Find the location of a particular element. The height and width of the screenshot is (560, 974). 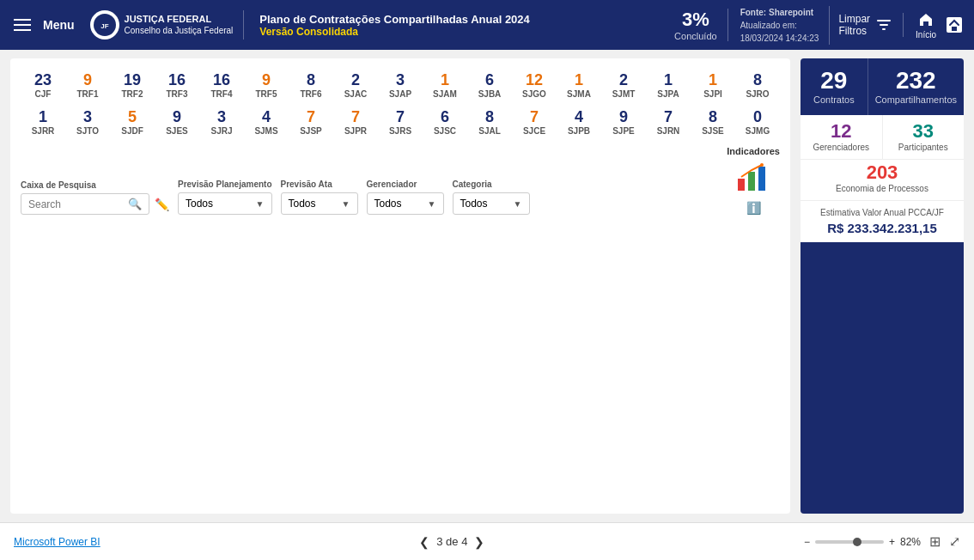

zoom-plus: + is located at coordinates (892, 542).